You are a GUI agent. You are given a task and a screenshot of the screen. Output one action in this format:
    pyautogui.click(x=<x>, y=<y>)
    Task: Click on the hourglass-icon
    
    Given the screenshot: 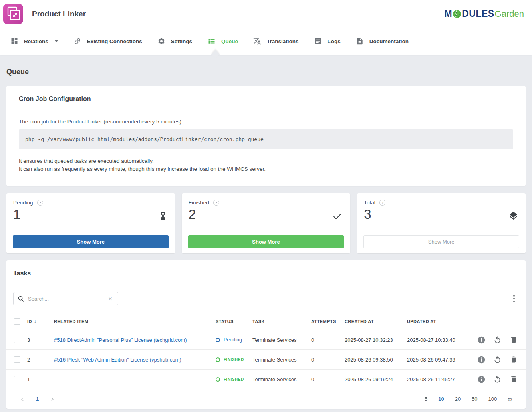 What is the action you would take?
    pyautogui.click(x=163, y=217)
    